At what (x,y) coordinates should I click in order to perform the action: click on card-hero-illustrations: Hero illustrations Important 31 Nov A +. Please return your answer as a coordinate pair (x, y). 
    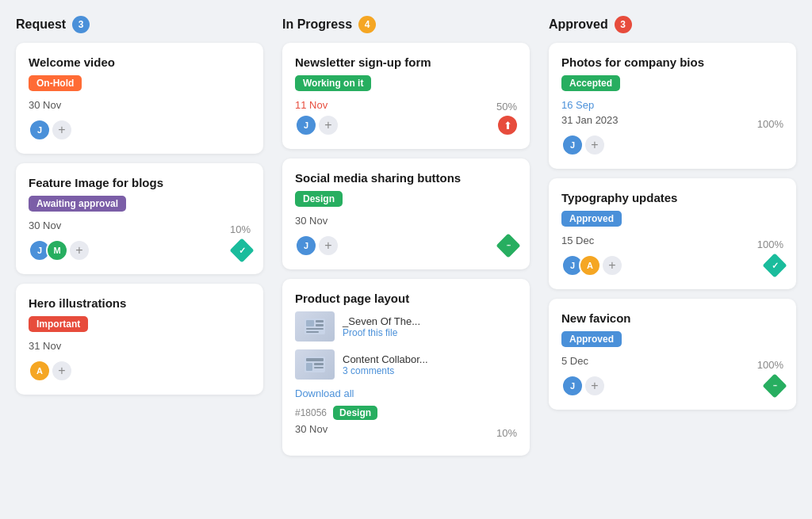
    Looking at the image, I should click on (140, 339).